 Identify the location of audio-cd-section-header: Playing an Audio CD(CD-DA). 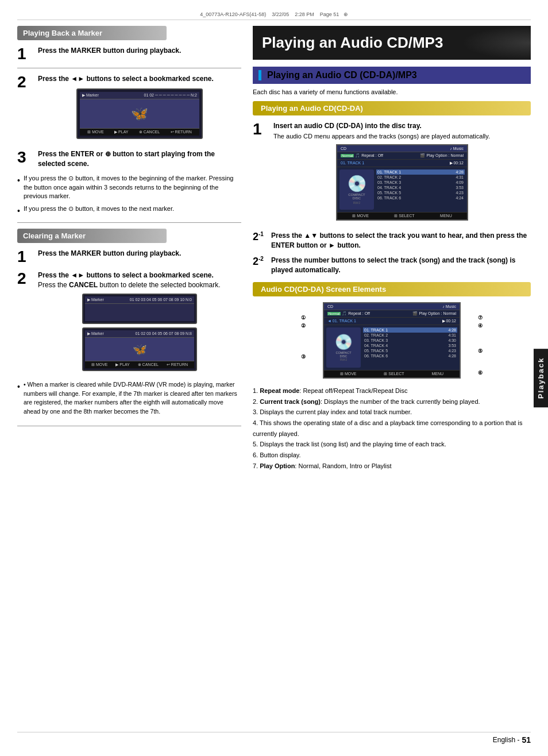
(392, 108).